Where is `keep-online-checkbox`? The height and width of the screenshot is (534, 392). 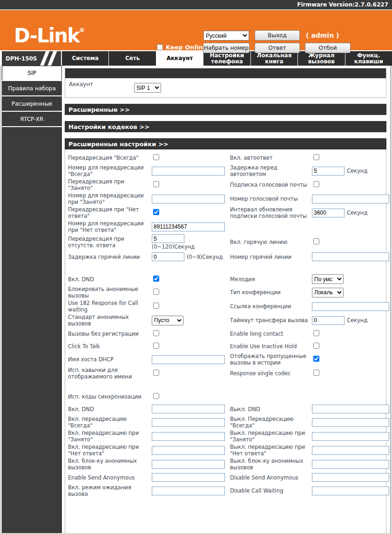
keep-online-checkbox is located at coordinates (160, 47).